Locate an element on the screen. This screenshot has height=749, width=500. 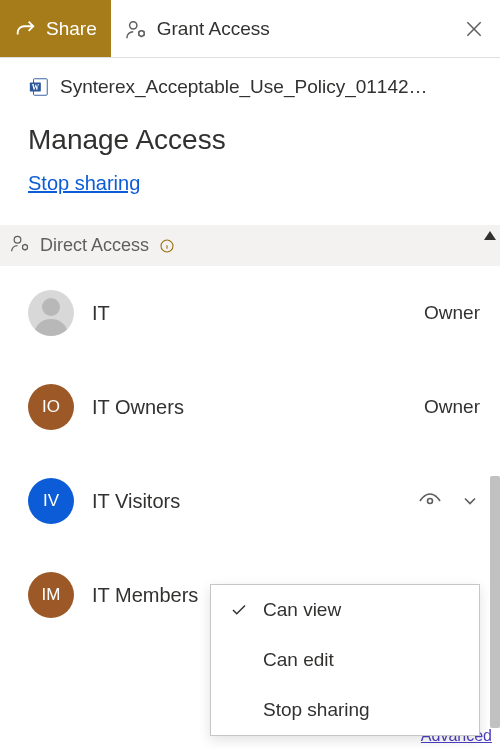
view-permission-icon is located at coordinates (430, 501).